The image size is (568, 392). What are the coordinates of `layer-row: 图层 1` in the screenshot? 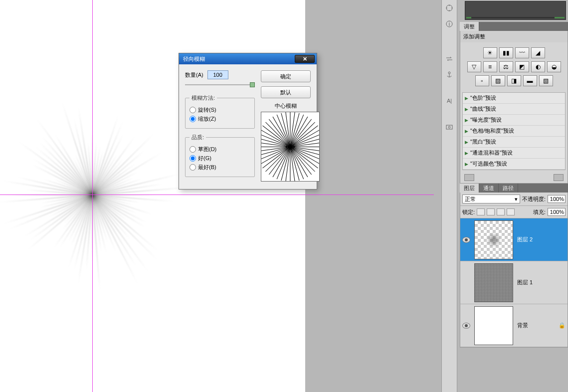 It's located at (514, 283).